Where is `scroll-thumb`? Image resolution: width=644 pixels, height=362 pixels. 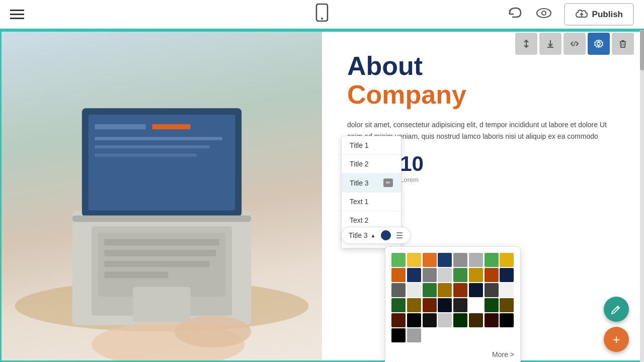 scroll-thumb is located at coordinates (642, 50).